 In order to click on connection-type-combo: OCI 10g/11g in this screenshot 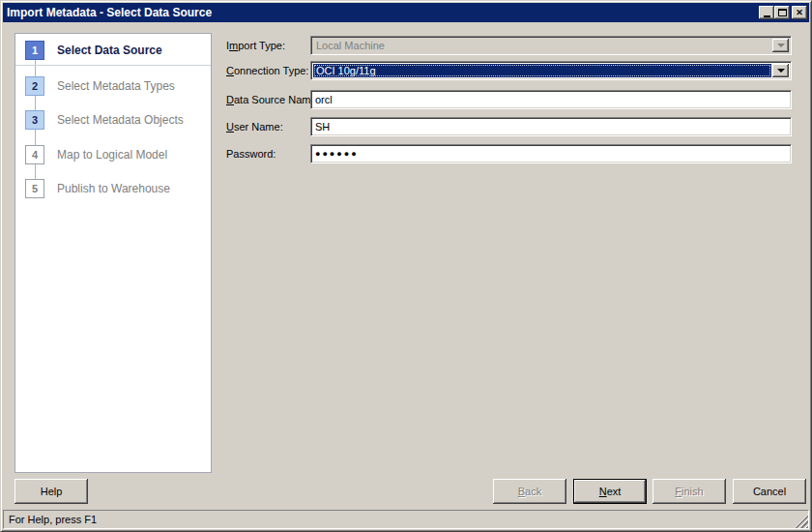, I will do `click(551, 71)`.